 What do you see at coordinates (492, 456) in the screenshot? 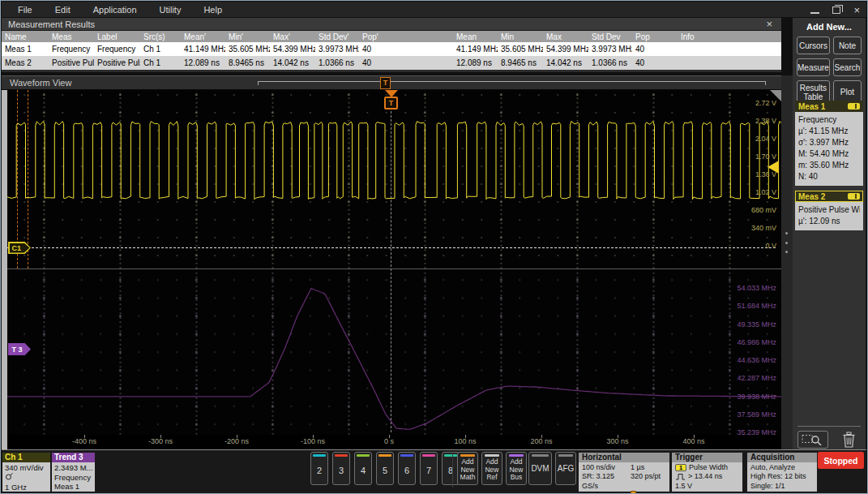
I see `button-color-stripe` at bounding box center [492, 456].